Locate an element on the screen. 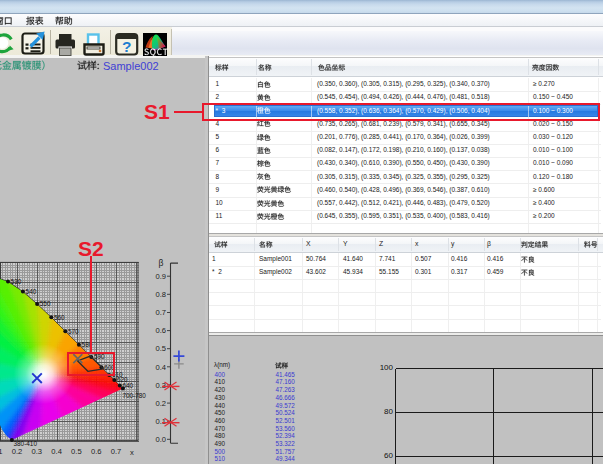 The image size is (603, 464). svg-text: 0.8 is located at coordinates (160, 294).